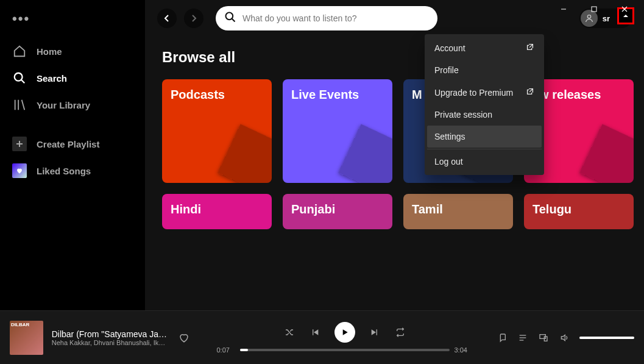  I want to click on nav-search: Search, so click(73, 78).